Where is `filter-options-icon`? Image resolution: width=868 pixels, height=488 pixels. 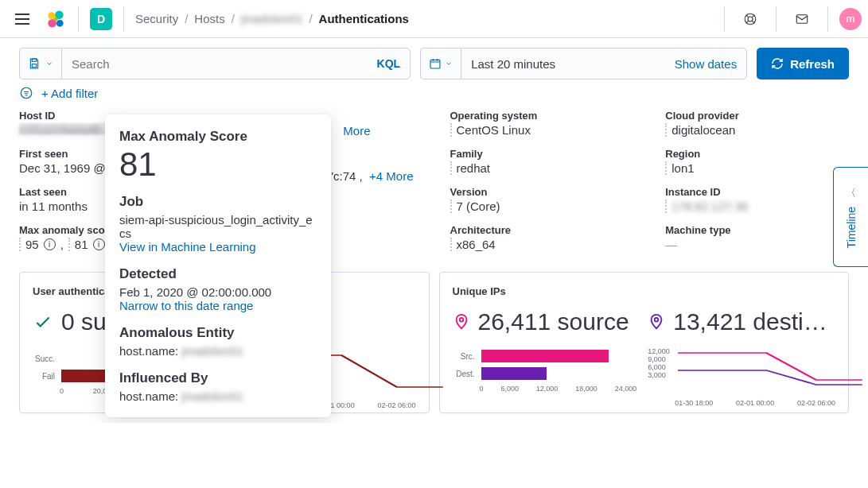 filter-options-icon is located at coordinates (26, 93).